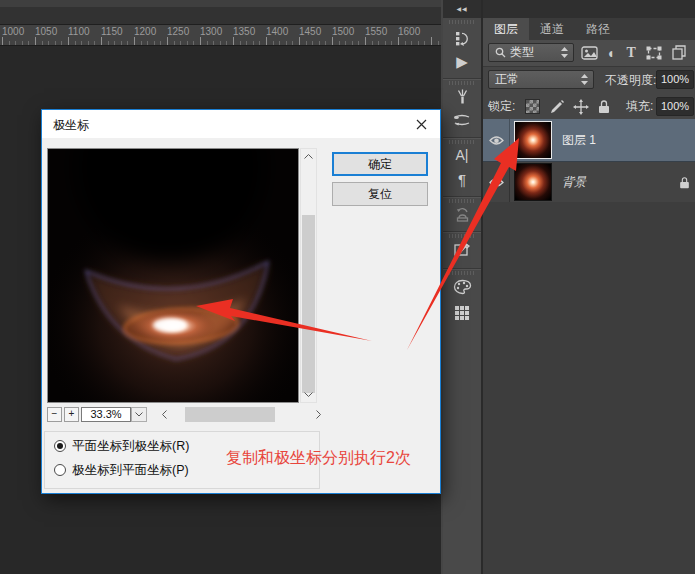  I want to click on panel-dock: ◀◀ ▶ A| ¶, so click(463, 287).